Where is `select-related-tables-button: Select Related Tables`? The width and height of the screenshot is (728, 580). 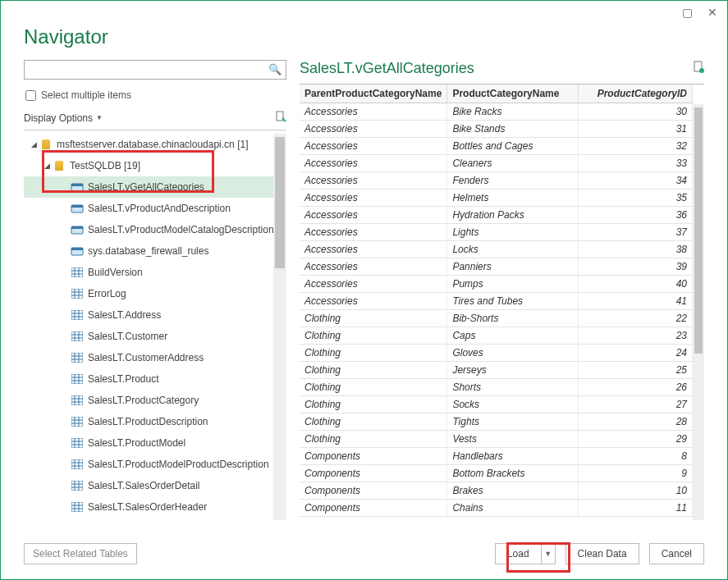 select-related-tables-button: Select Related Tables is located at coordinates (80, 554).